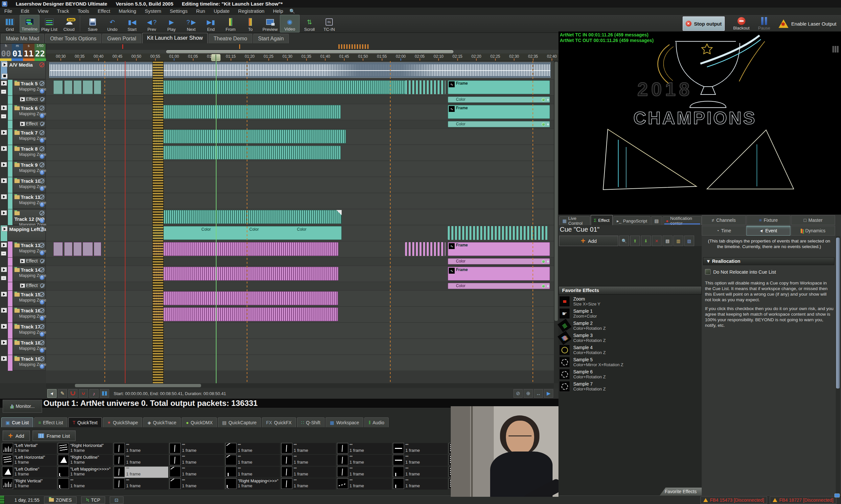 The image size is (841, 504). What do you see at coordinates (60, 500) in the screenshot?
I see `zones-button: ZONES` at bounding box center [60, 500].